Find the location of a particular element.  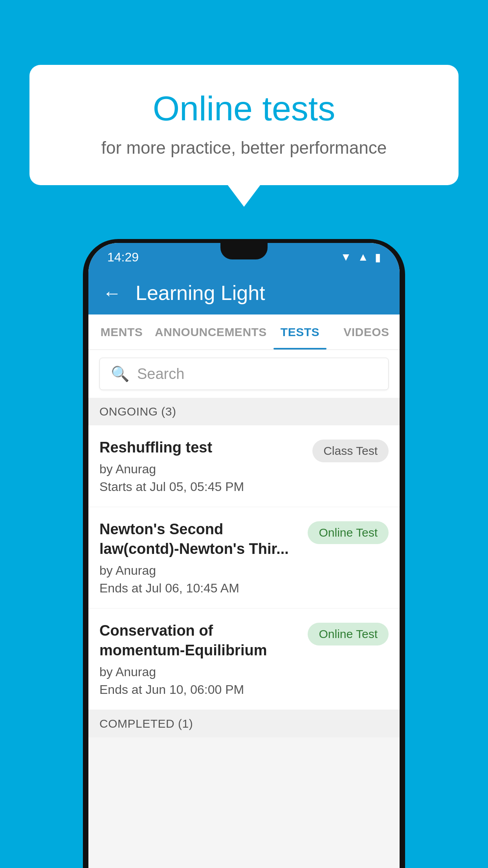

test-name-3: Conservation of momentum-Equilibrium is located at coordinates (200, 641).